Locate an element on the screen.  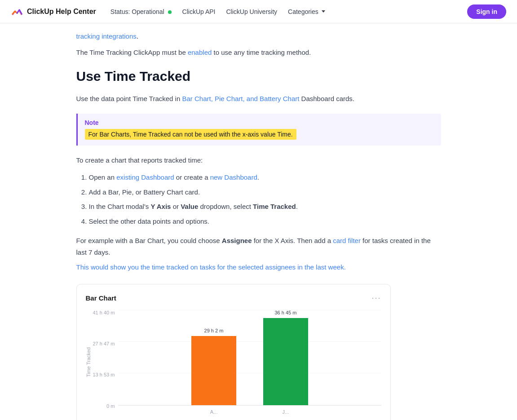
step-4: Select the other data points and options… is located at coordinates (265, 222).